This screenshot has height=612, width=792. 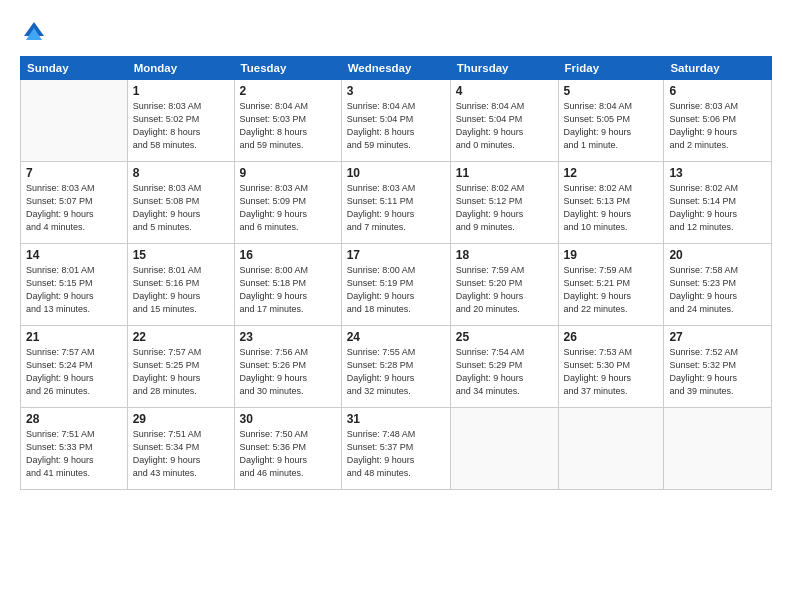 What do you see at coordinates (504, 68) in the screenshot?
I see `calendar-header-thursday: Thursday` at bounding box center [504, 68].